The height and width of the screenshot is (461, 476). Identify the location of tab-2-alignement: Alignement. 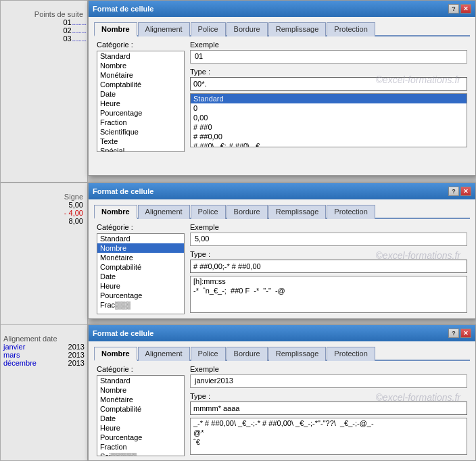
(164, 212).